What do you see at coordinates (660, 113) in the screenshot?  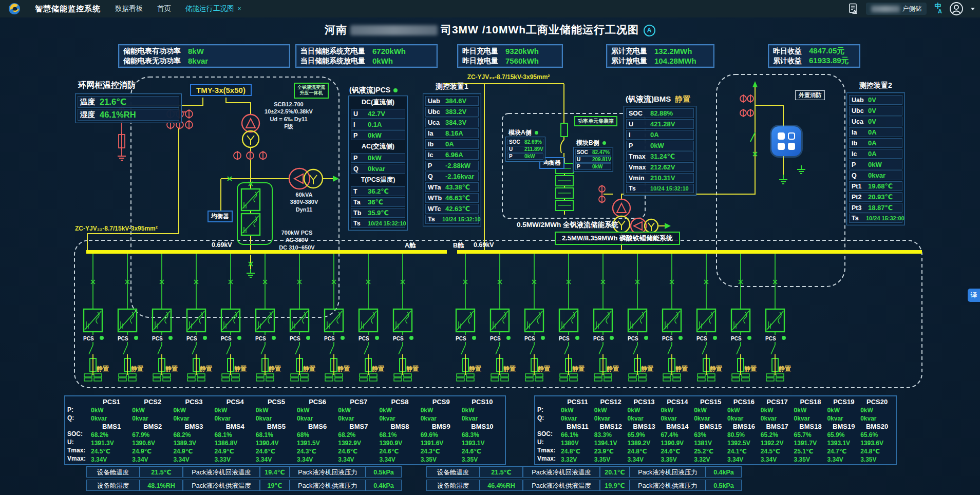 I see `panel-row: SOC82.88%` at bounding box center [660, 113].